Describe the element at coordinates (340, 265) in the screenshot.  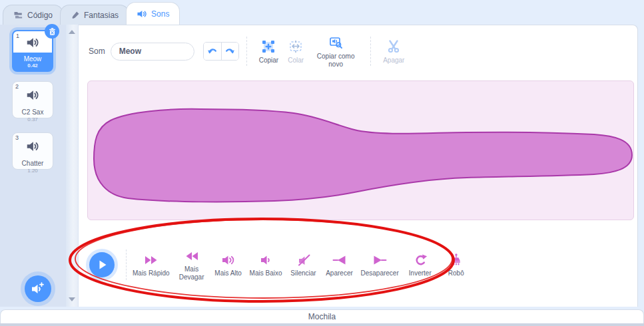
I see `effect-fade-in-button: Aparecer` at that location.